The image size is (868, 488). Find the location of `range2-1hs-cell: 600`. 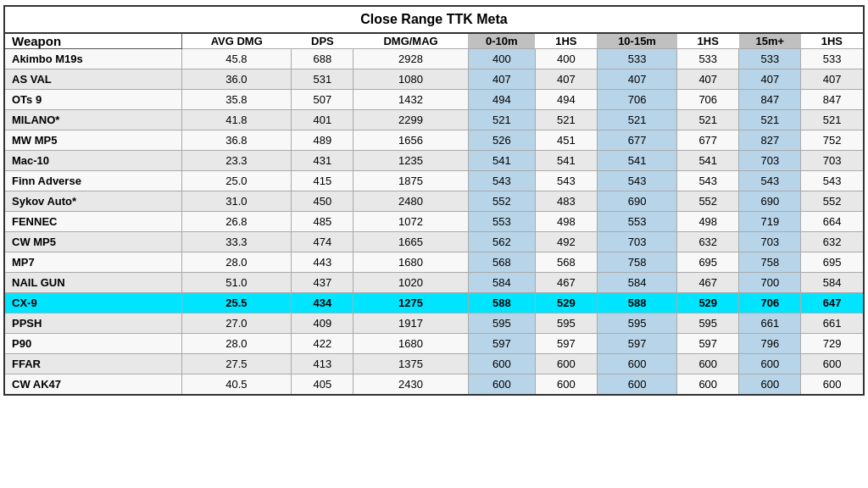

range2-1hs-cell: 600 is located at coordinates (709, 364).